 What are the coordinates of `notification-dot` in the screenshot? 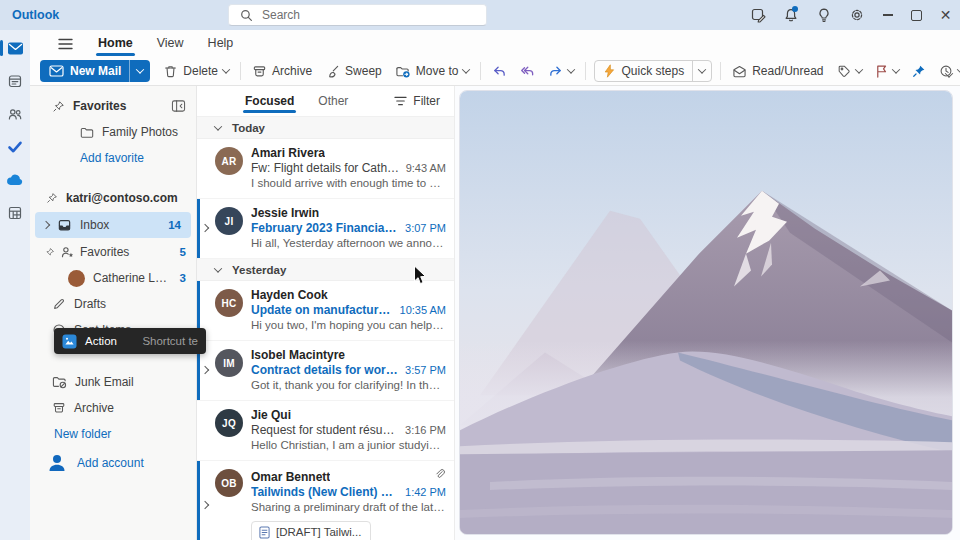 It's located at (795, 9).